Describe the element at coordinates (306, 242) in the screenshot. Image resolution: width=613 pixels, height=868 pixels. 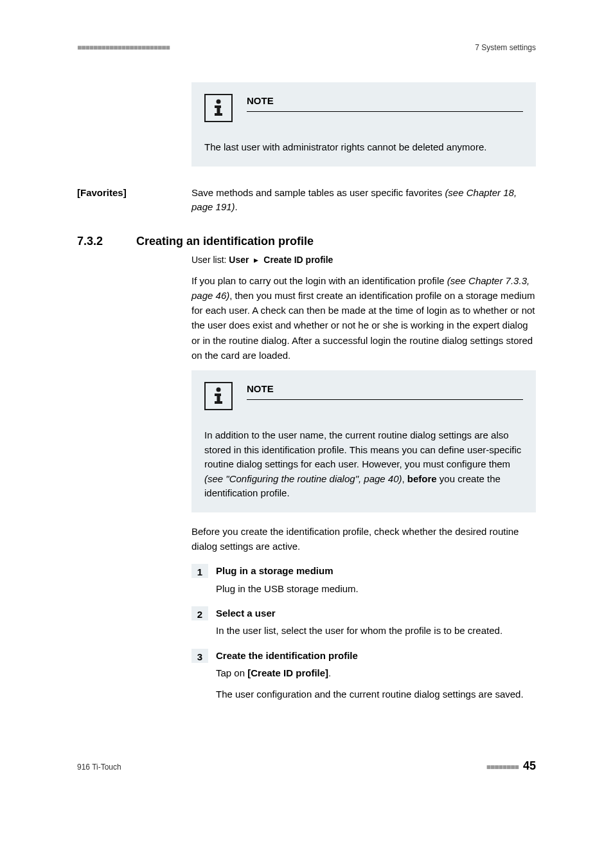
I see `section-header: 7.3.2 Creating an identification profile` at that location.